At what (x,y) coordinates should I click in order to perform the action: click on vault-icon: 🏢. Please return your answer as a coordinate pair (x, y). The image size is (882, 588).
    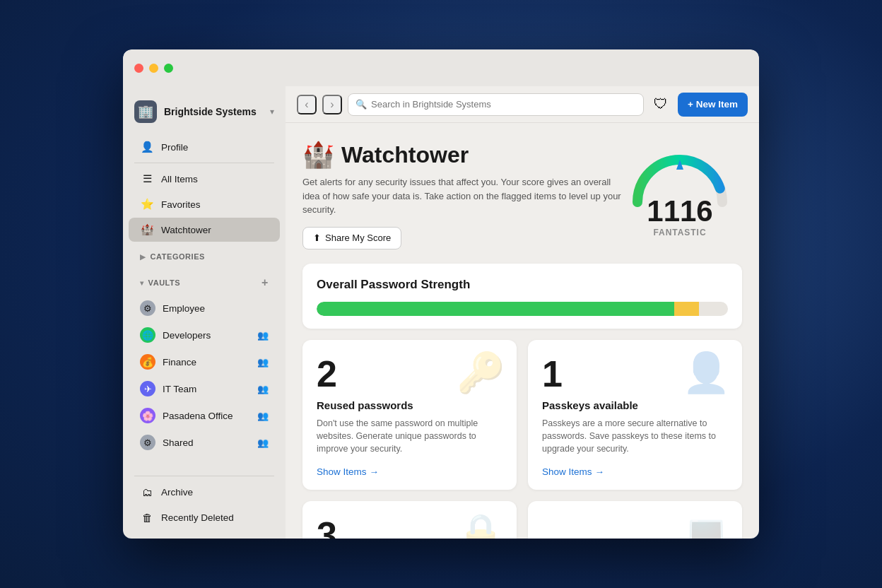
    Looking at the image, I should click on (146, 112).